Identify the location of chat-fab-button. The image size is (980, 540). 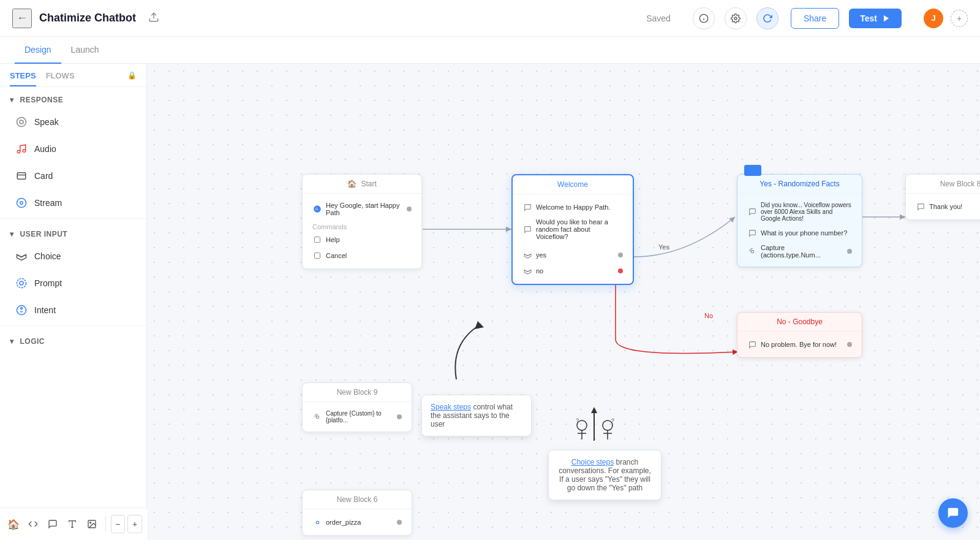
(953, 513).